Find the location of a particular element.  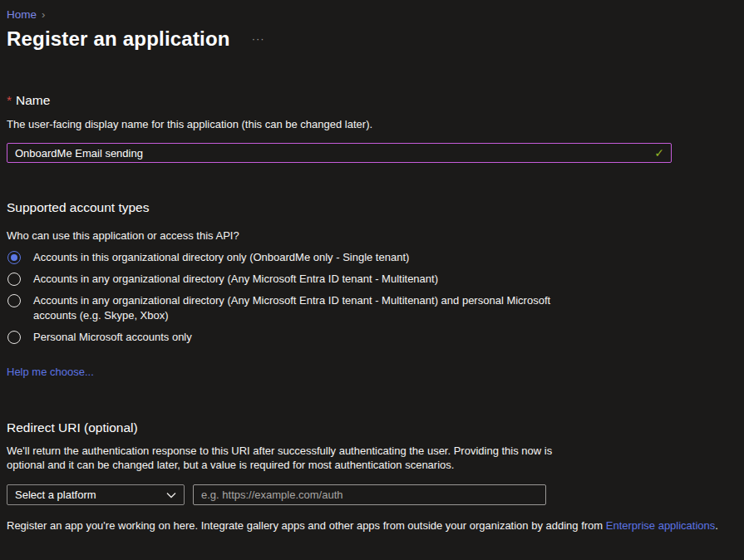

platform-select-value: Select a platform is located at coordinates (56, 495).